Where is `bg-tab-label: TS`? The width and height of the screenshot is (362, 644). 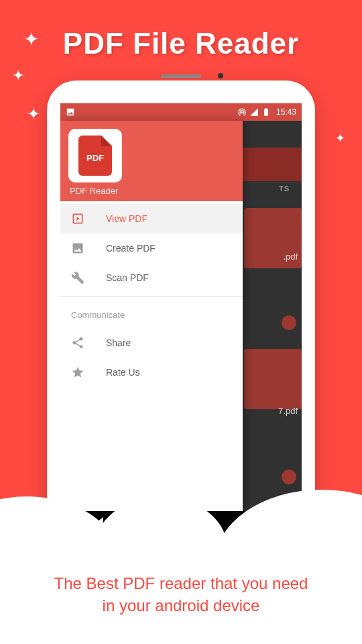 bg-tab-label: TS is located at coordinates (284, 189).